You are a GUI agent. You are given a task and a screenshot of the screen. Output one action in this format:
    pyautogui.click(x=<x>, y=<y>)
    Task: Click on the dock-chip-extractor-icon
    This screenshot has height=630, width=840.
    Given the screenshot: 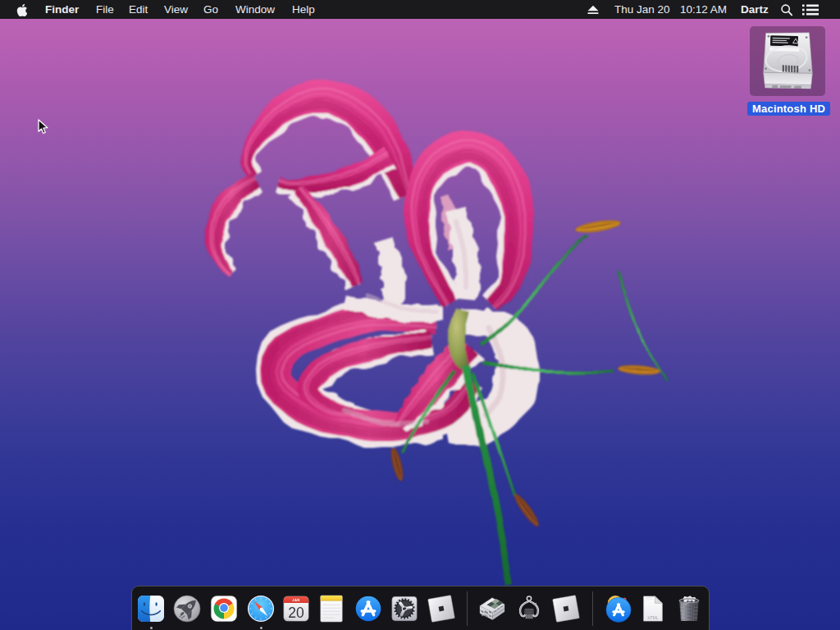 What is the action you would take?
    pyautogui.click(x=529, y=609)
    